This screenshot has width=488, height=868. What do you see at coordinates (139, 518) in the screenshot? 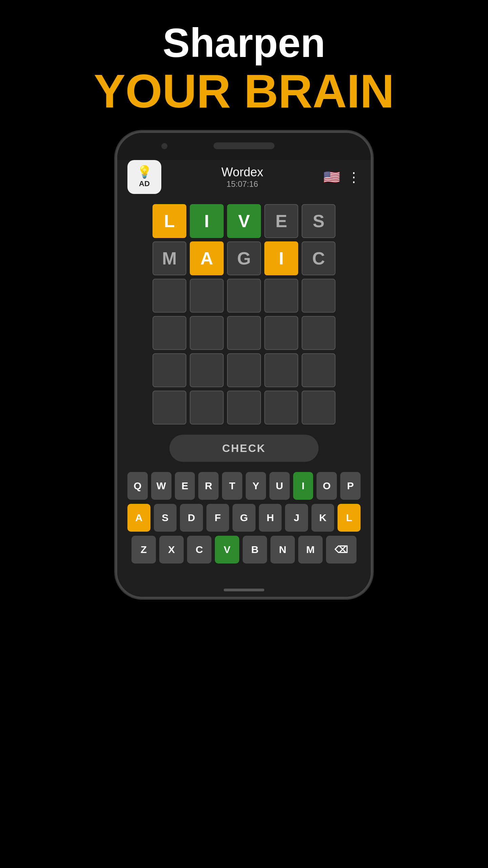
I see `key-A: A` at bounding box center [139, 518].